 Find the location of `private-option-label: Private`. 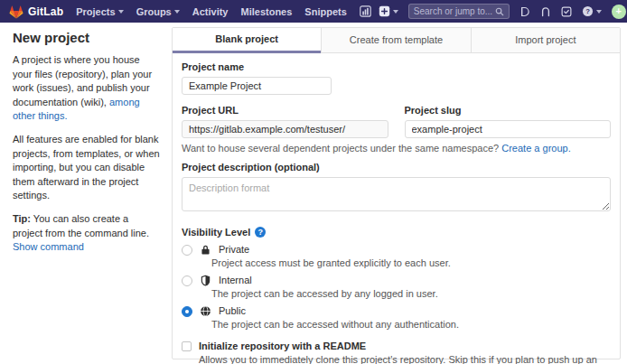

private-option-label: Private is located at coordinates (234, 249).